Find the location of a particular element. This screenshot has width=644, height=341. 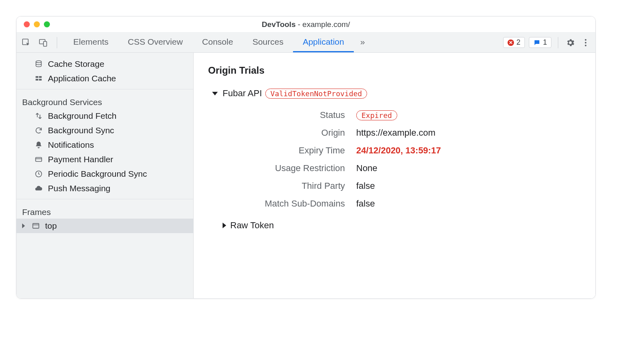

label-expiry-time: Expiry Time is located at coordinates (289, 151).